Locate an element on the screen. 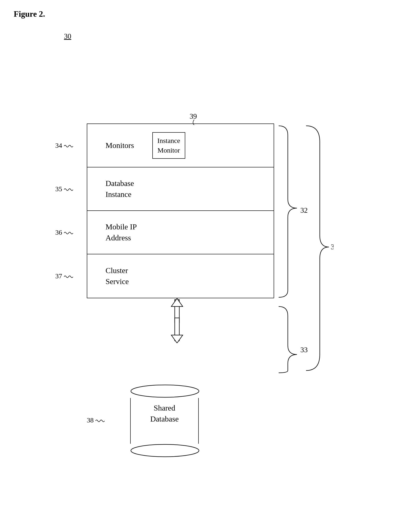 The image size is (410, 532). cylinder-bottom-ellipse is located at coordinates (165, 451).